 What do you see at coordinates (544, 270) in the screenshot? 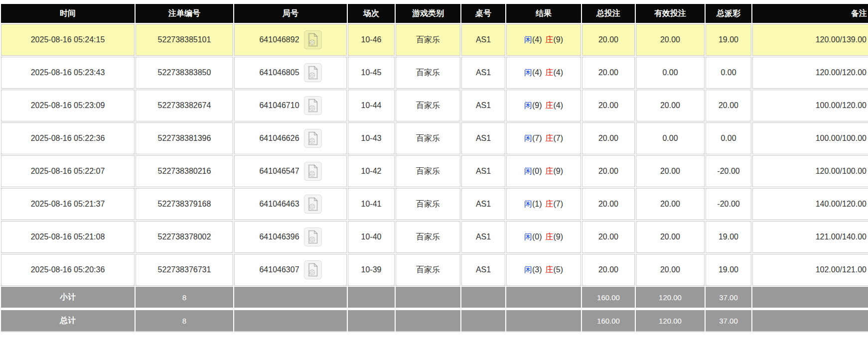
I see `result-cell: 闲(3)庄(5)` at bounding box center [544, 270].